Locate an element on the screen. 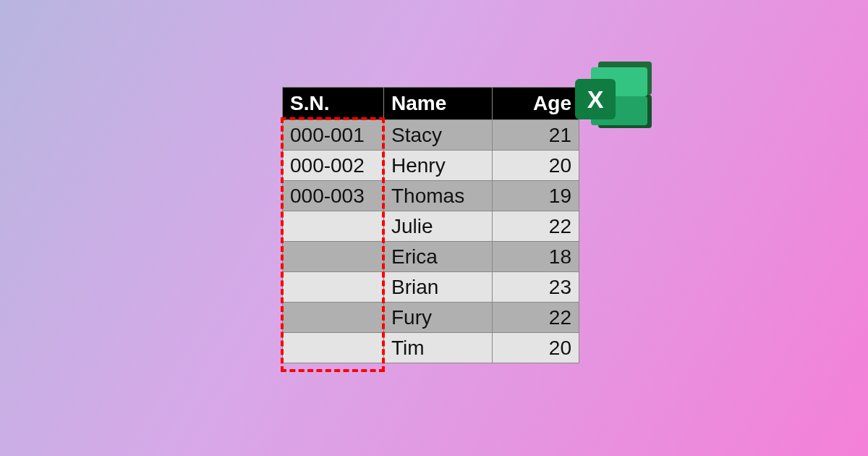  table-row: Fury 22 is located at coordinates (431, 318).